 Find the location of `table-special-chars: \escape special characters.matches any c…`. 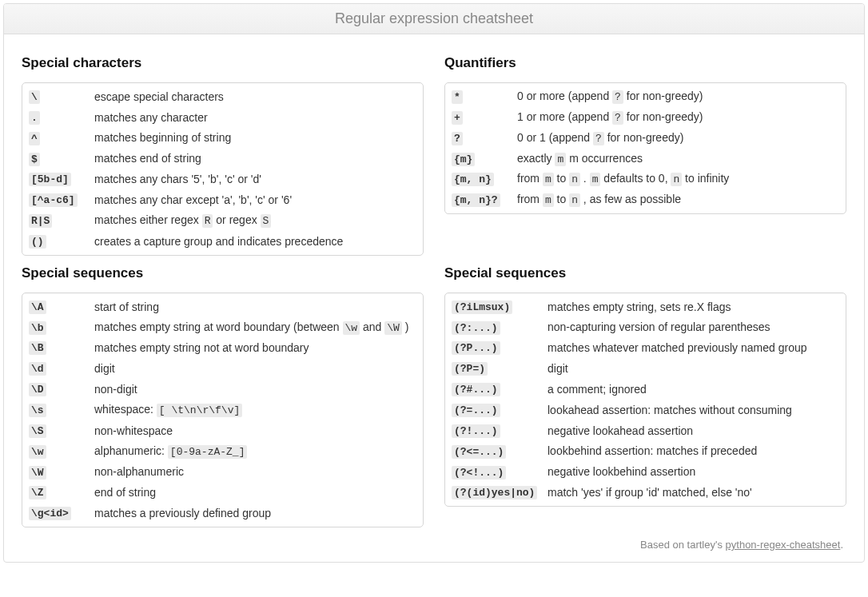

table-special-chars: \escape special characters.matches any c… is located at coordinates (222, 169).